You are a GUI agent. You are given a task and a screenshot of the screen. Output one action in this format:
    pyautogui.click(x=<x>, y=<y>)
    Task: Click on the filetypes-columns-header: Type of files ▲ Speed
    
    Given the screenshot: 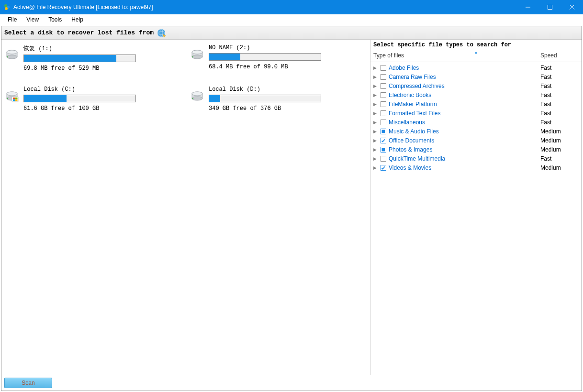 What is the action you would take?
    pyautogui.click(x=476, y=56)
    